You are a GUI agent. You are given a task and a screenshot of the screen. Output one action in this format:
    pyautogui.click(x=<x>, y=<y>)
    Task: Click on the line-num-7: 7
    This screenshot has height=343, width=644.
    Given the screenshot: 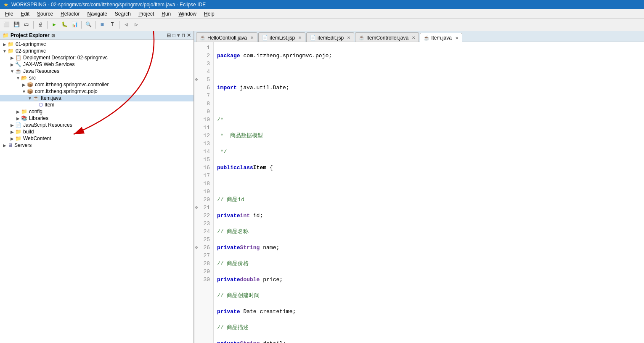 What is the action you would take?
    pyautogui.click(x=204, y=96)
    